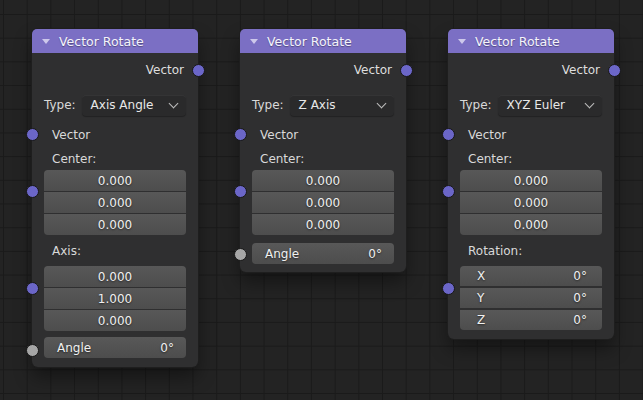 The width and height of the screenshot is (643, 400). Describe the element at coordinates (531, 276) in the screenshot. I see `rotation-x-field: X 0°` at that location.